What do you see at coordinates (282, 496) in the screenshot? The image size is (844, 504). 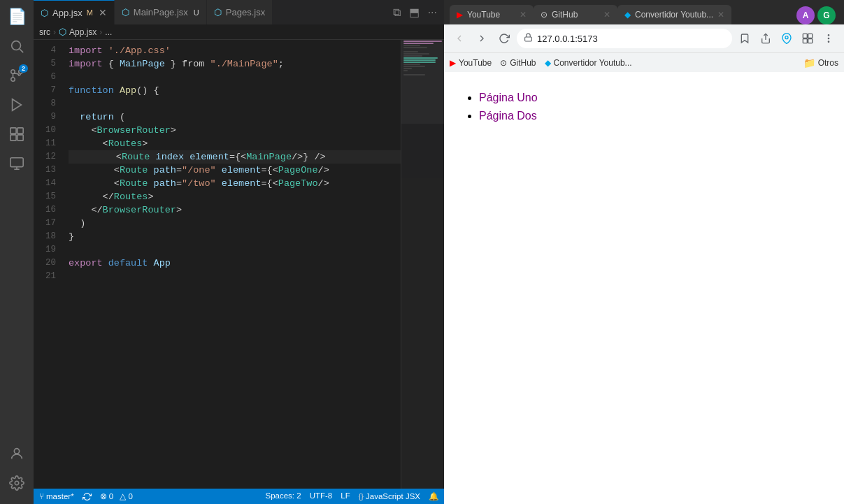 I see `spaces-label: Spaces: 2` at bounding box center [282, 496].